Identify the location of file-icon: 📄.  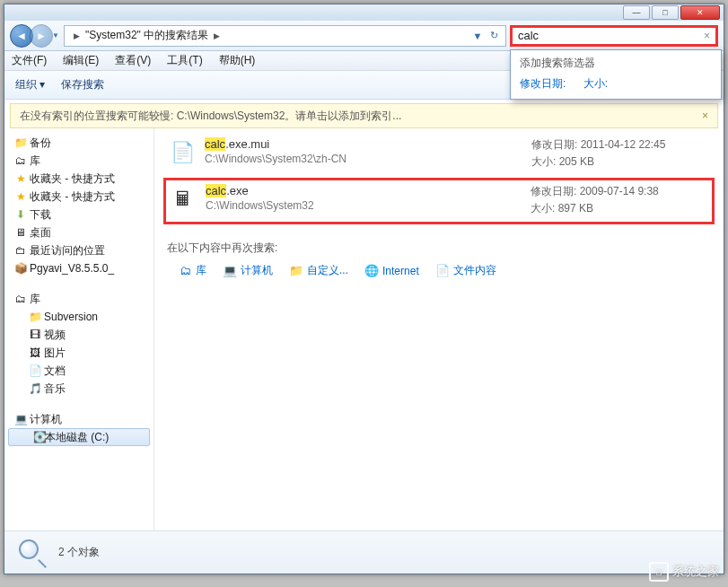
(182, 153).